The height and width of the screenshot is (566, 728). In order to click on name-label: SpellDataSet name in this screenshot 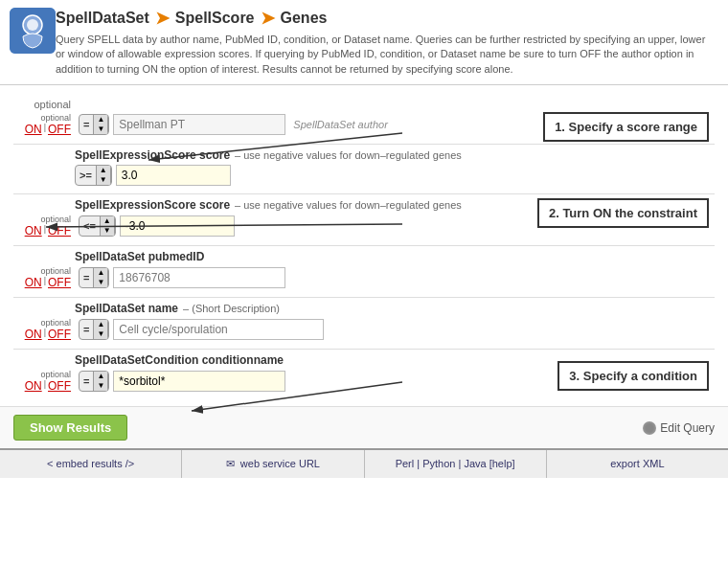, I will do `click(126, 308)`.